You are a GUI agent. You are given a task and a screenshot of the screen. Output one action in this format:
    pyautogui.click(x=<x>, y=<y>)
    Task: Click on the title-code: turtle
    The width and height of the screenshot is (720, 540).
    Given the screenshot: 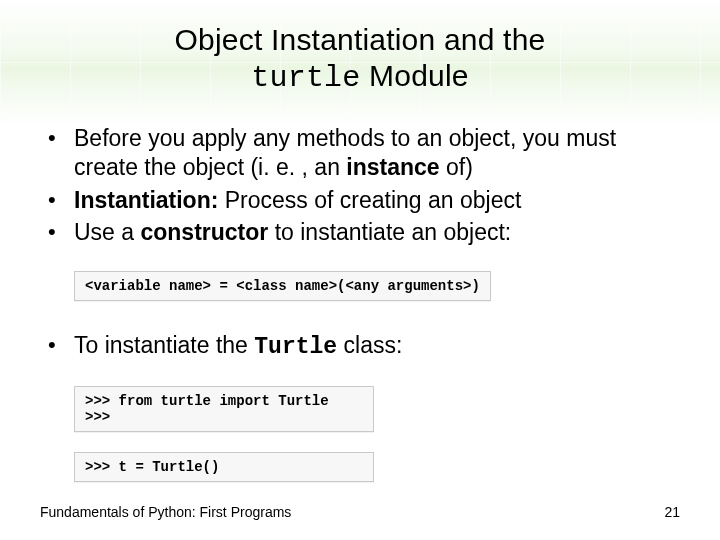 What is the action you would take?
    pyautogui.click(x=306, y=78)
    